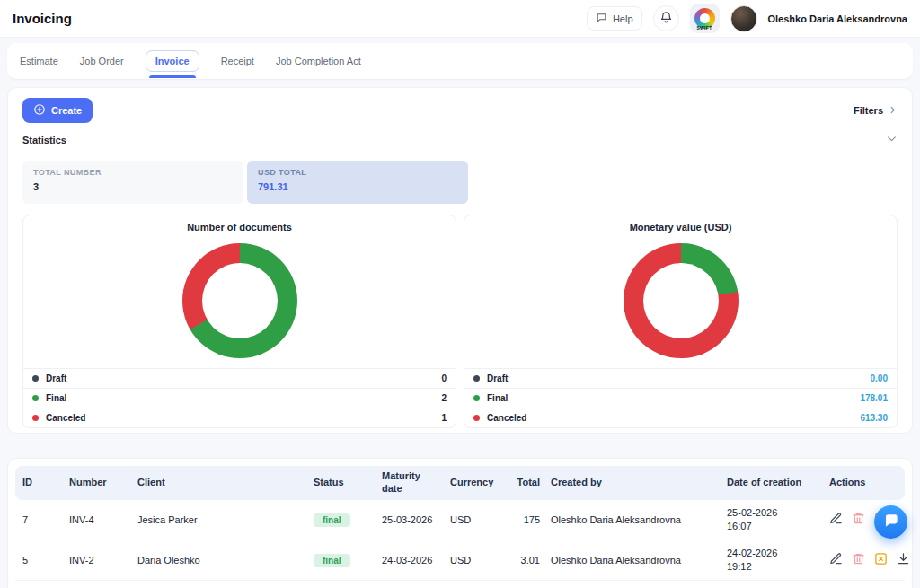  What do you see at coordinates (460, 140) in the screenshot?
I see `statistics-header: Statistics` at bounding box center [460, 140].